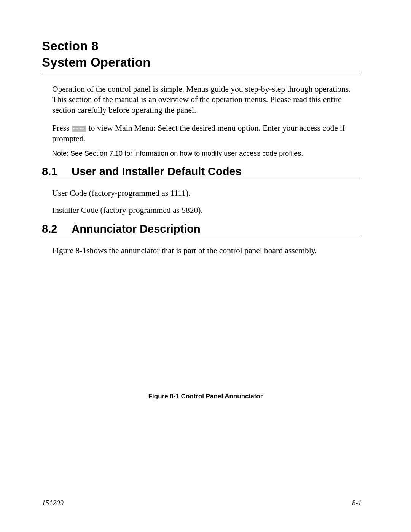  What do you see at coordinates (199, 133) in the screenshot?
I see `press-suffix: to view Main Menu: Select the desired me…` at bounding box center [199, 133].